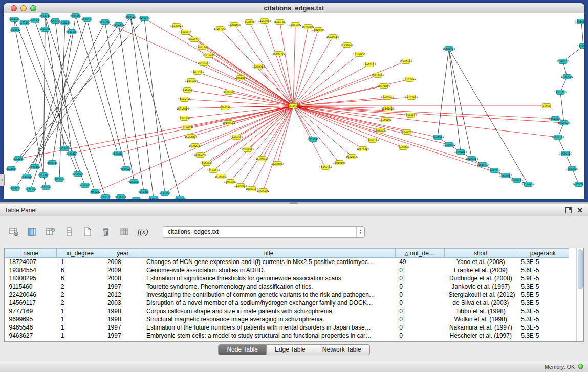 The width and height of the screenshot is (588, 372). What do you see at coordinates (409, 80) in the screenshot?
I see `network-node: 16102999` at bounding box center [409, 80].